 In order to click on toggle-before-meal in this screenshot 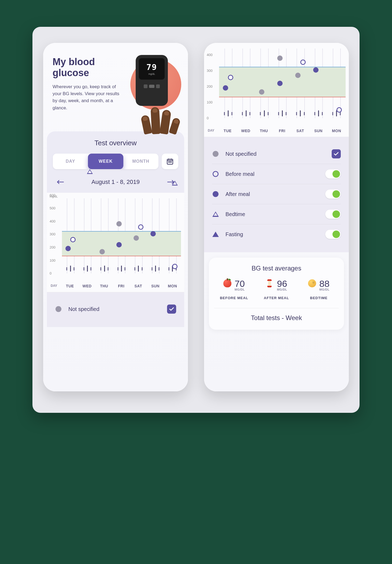, I will do `click(333, 174)`.